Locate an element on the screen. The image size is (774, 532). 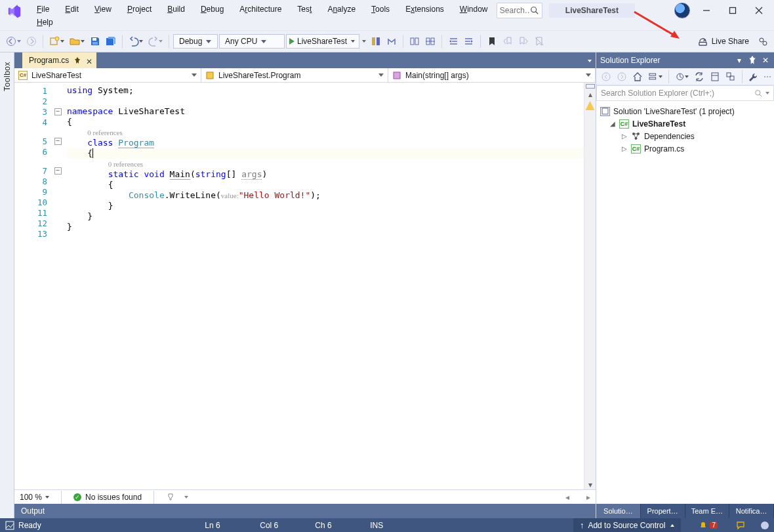
sol-sync-button is located at coordinates (699, 77).